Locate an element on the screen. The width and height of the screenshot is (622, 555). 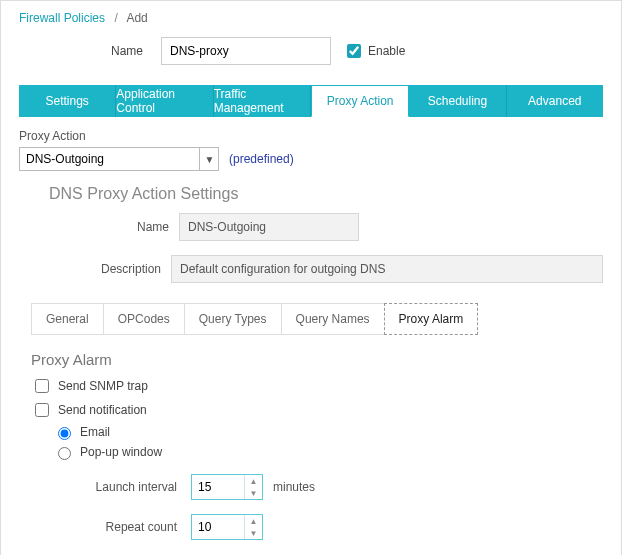
subtab-query-types: Query Types is located at coordinates (232, 319).